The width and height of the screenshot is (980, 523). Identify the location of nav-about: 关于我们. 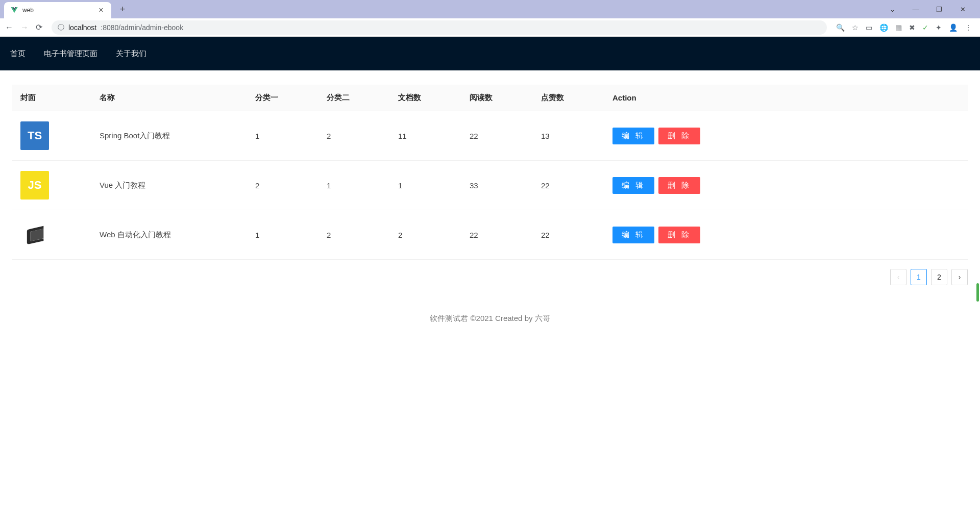
(131, 54).